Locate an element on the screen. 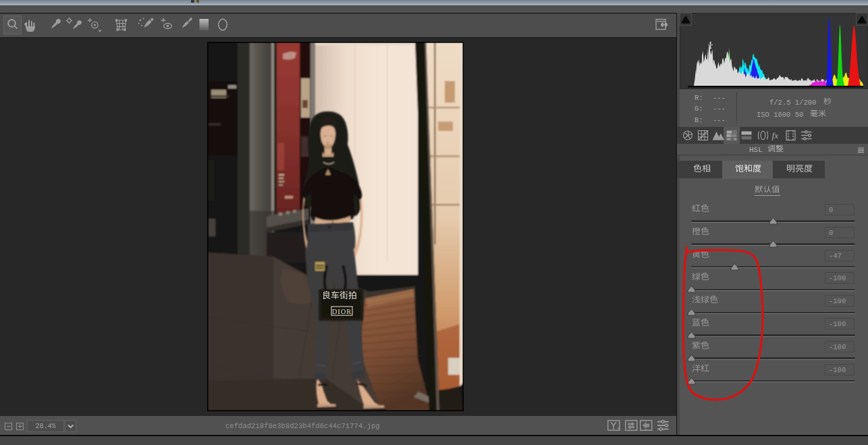 Image resolution: width=868 pixels, height=445 pixels. svg-text: fx is located at coordinates (776, 135).